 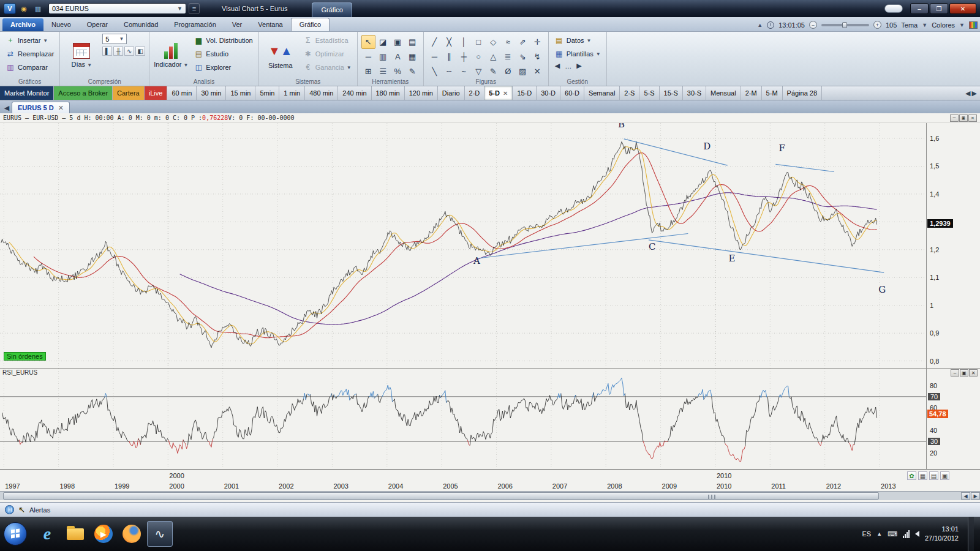 What do you see at coordinates (15, 534) in the screenshot?
I see `start-button` at bounding box center [15, 534].